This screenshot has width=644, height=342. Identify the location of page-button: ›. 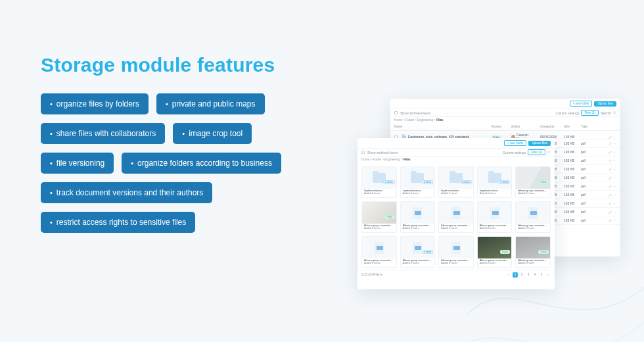
(548, 275).